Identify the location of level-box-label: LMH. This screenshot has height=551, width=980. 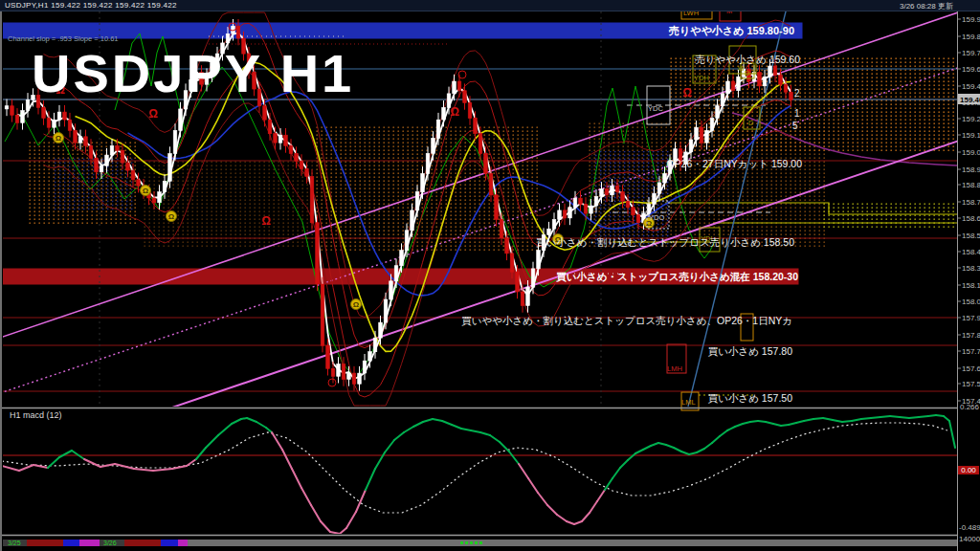
(675, 369).